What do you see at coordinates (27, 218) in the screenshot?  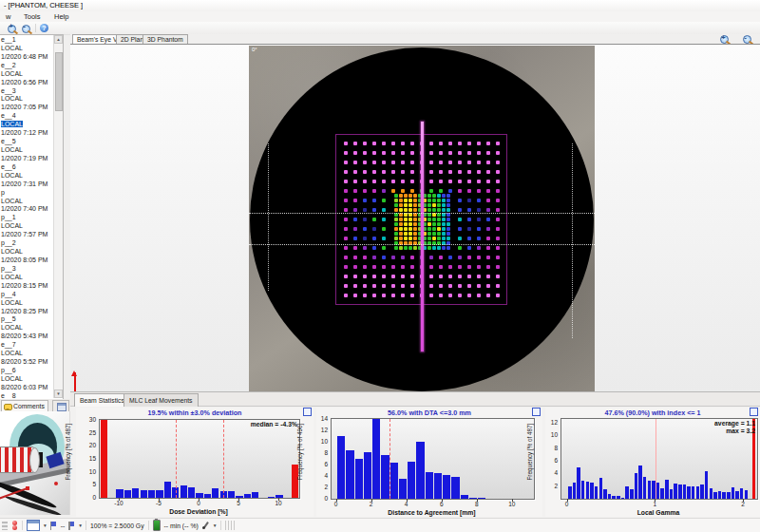 I see `list-item: p__1` at bounding box center [27, 218].